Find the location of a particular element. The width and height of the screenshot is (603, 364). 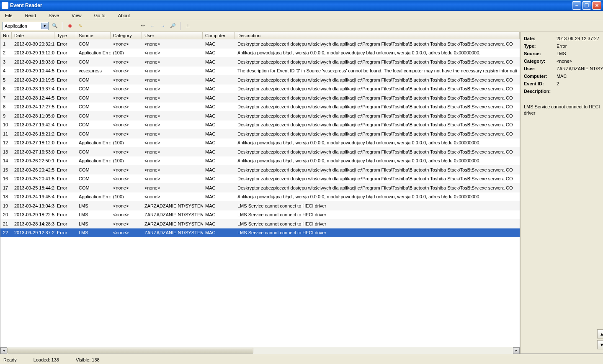

scroll-track is located at coordinates (260, 351).